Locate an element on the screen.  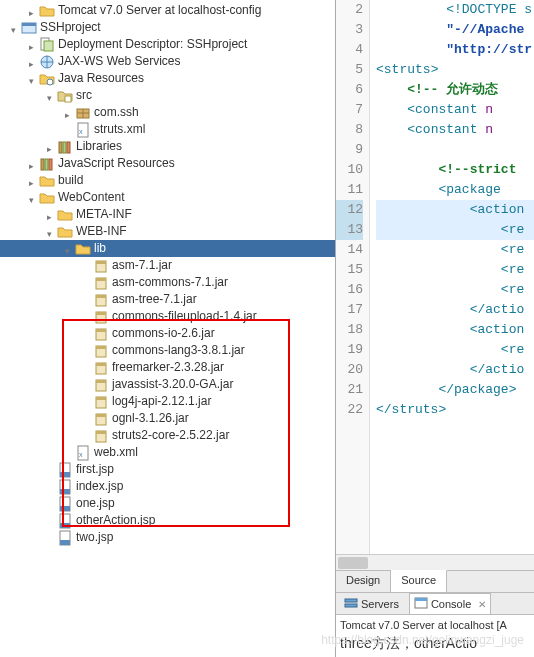
code-line: "-//Apache is located at coordinates (455, 30).